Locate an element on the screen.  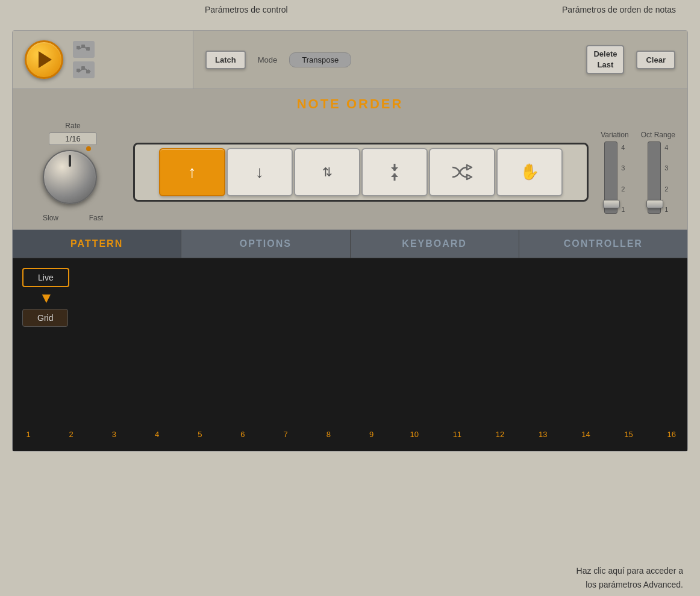
pattern-icons is located at coordinates (84, 60).